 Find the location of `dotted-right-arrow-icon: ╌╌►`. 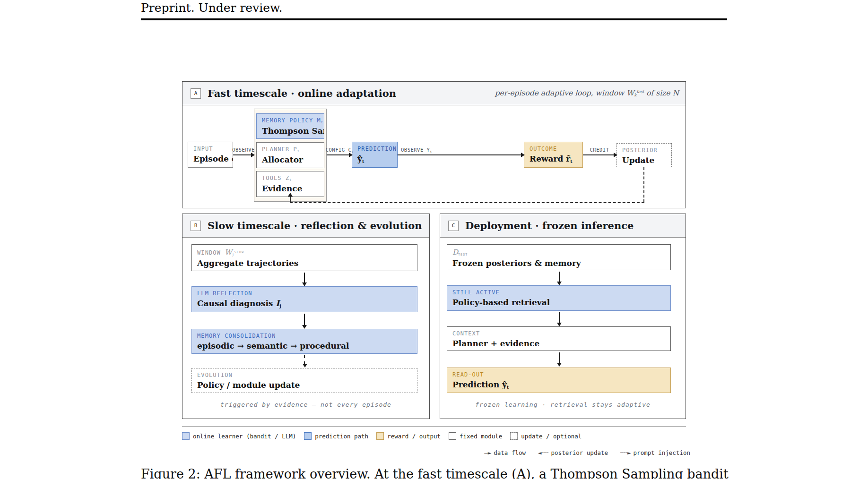

dotted-right-arrow-icon: ╌╌► is located at coordinates (626, 453).